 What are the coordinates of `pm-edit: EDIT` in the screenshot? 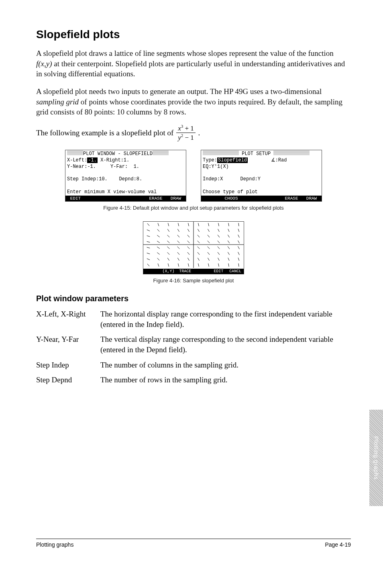 It's located at (219, 272).